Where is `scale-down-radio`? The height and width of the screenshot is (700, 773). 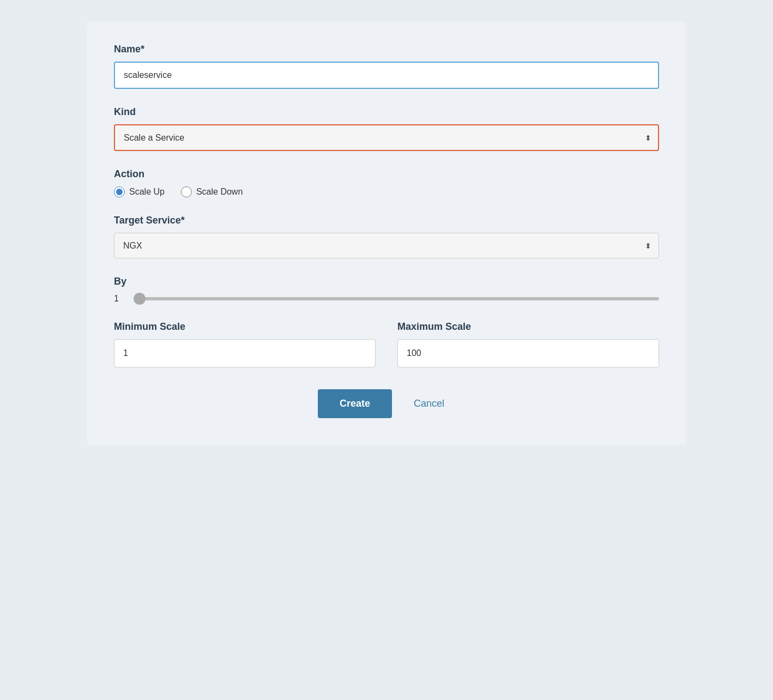
scale-down-radio is located at coordinates (186, 192).